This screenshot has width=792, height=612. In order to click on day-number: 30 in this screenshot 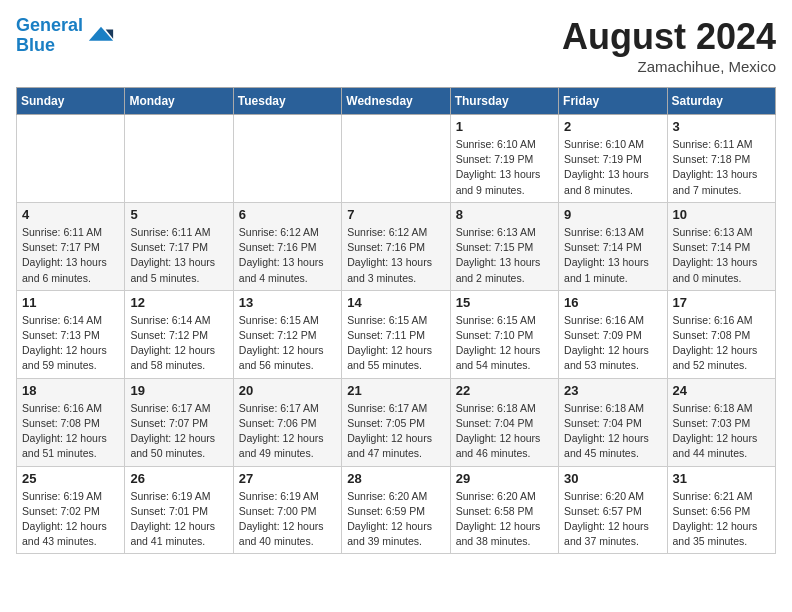, I will do `click(612, 478)`.